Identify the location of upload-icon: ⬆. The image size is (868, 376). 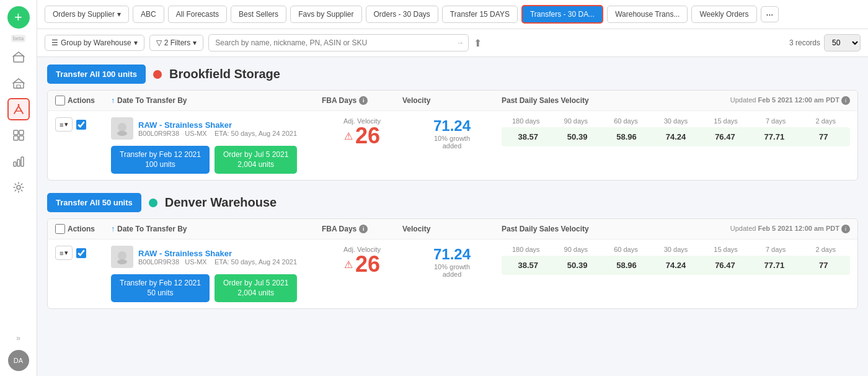
(477, 43).